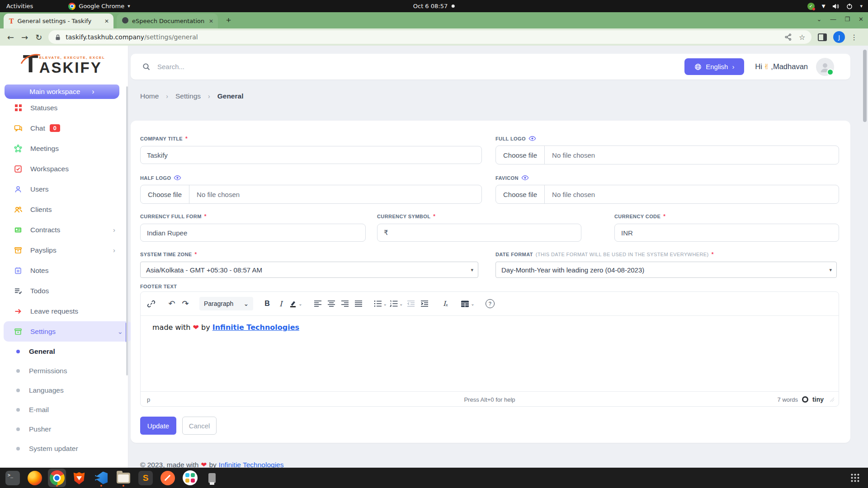 This screenshot has width=868, height=488. Describe the element at coordinates (20, 6) in the screenshot. I see `activities-button: Activities` at that location.